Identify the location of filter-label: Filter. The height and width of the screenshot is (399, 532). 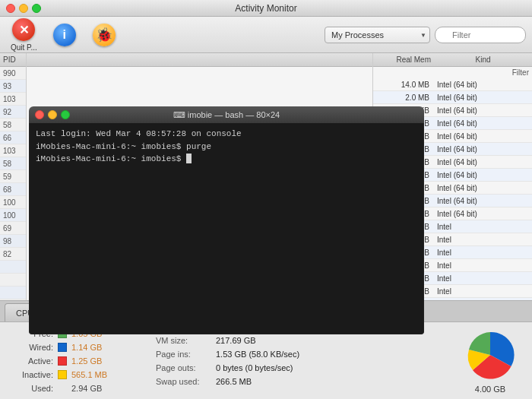
(453, 73).